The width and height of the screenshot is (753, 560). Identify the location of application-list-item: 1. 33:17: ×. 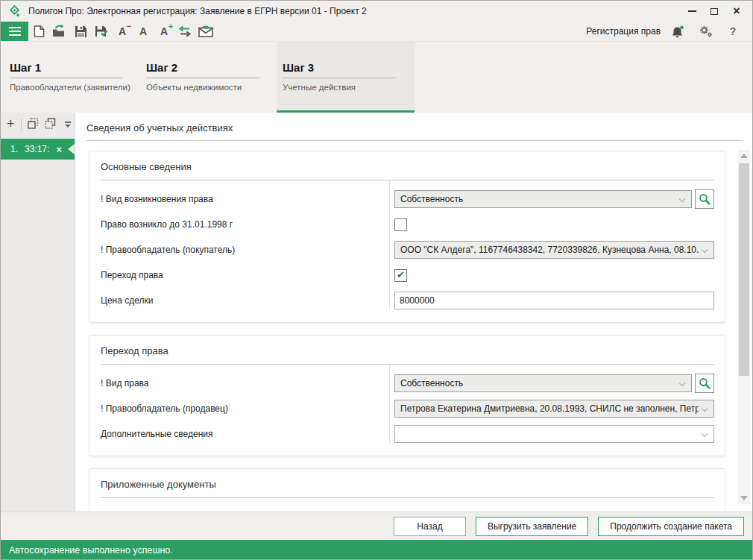
(37, 149).